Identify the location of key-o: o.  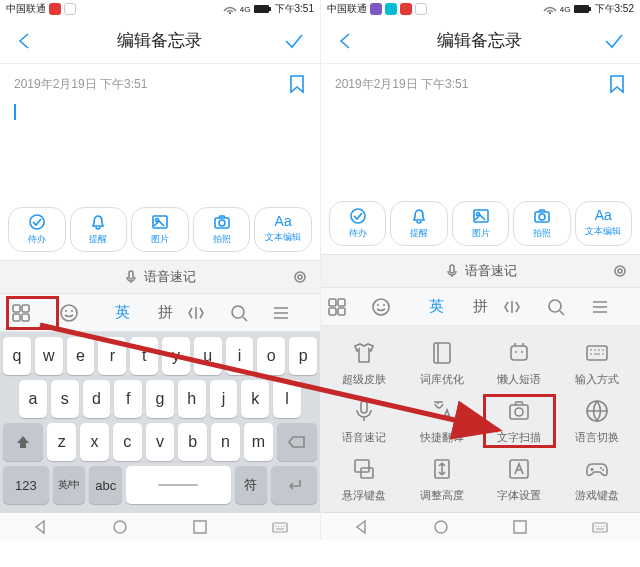
(271, 356).